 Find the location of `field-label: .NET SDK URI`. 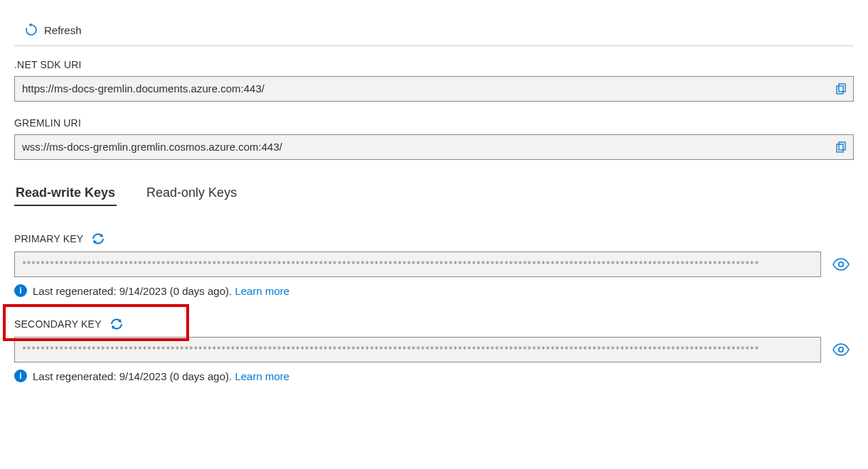

field-label: .NET SDK URI is located at coordinates (434, 65).